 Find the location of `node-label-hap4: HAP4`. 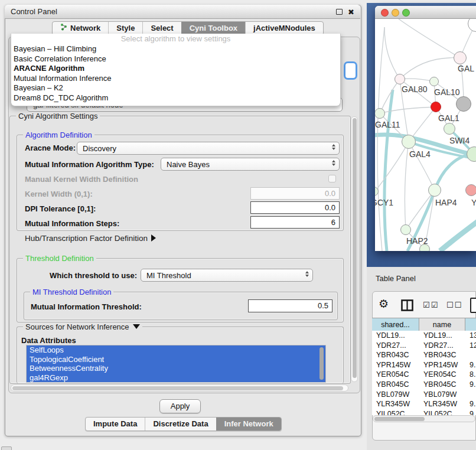

node-label-hap4: HAP4 is located at coordinates (446, 203).